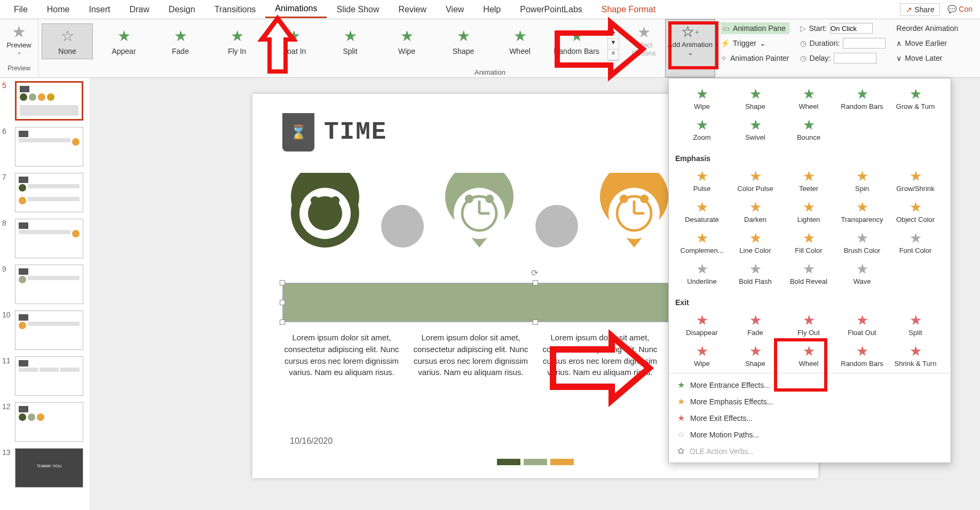 The height and width of the screenshot is (510, 980). What do you see at coordinates (690, 48) in the screenshot?
I see `add-animation-button: ☆+ Add Animation ⌄` at bounding box center [690, 48].